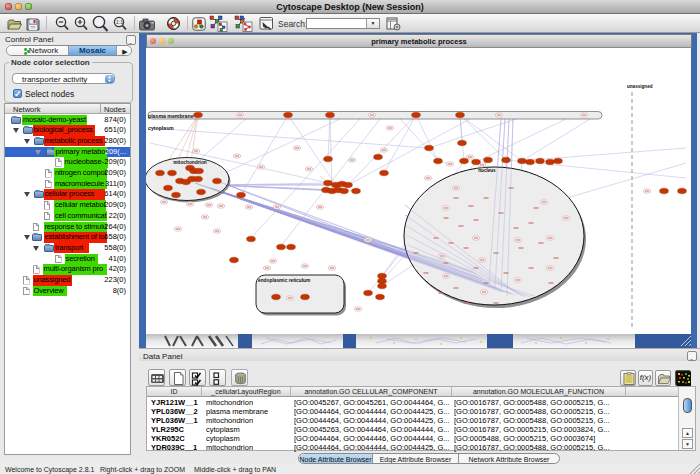  What do you see at coordinates (120, 22) in the screenshot?
I see `svg-text: 1:1` at bounding box center [120, 22].